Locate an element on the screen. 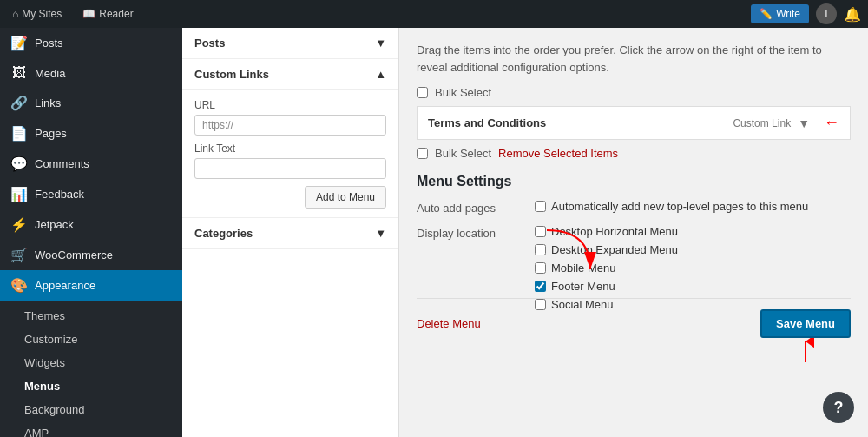 The width and height of the screenshot is (868, 437). auto-add-pages-options: Automatically add new top-level pages to… is located at coordinates (672, 207).